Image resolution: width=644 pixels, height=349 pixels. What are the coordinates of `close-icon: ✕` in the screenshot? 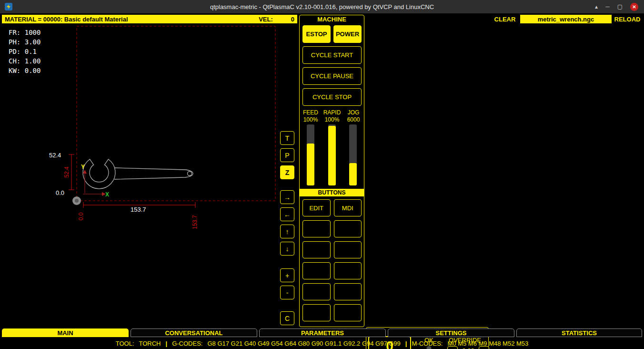 It's located at (634, 7).